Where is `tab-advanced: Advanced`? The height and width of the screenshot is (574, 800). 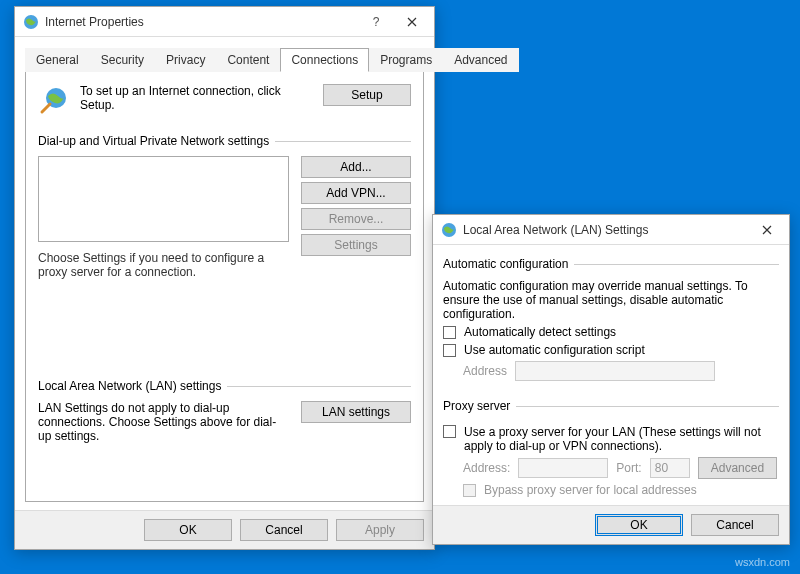
tab-advanced: Advanced is located at coordinates (480, 60).